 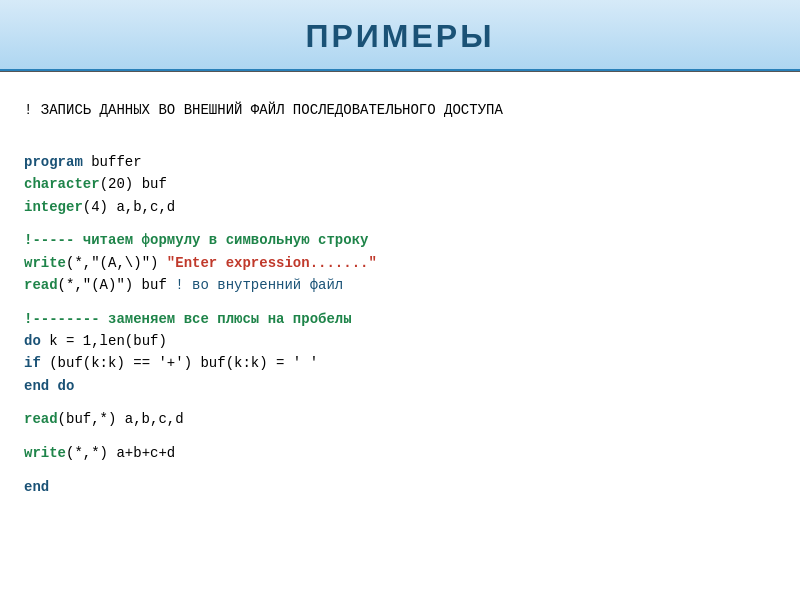 I want to click on code-line: character(20) buf, so click(x=400, y=184).